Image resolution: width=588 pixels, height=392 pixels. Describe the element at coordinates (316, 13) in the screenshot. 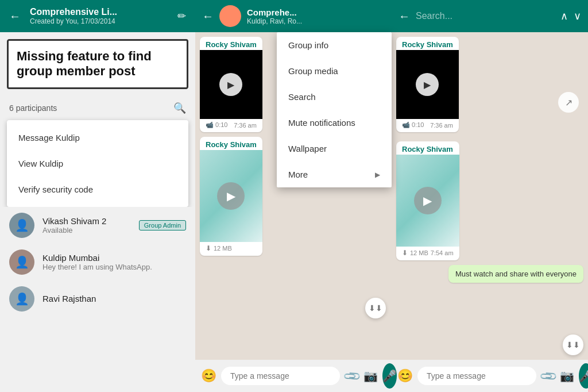

I see `chat-title: Comprehe...` at that location.